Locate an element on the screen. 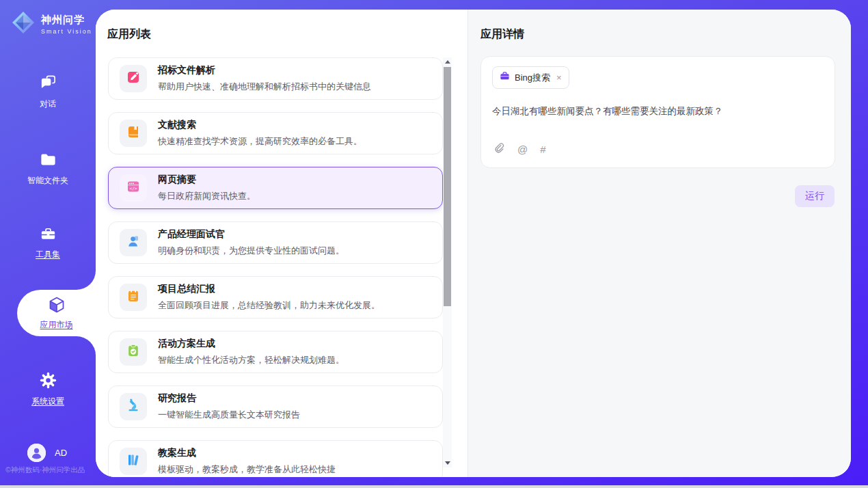 The image size is (868, 488). sidebar-item-toolset: 工具集 is located at coordinates (48, 242).